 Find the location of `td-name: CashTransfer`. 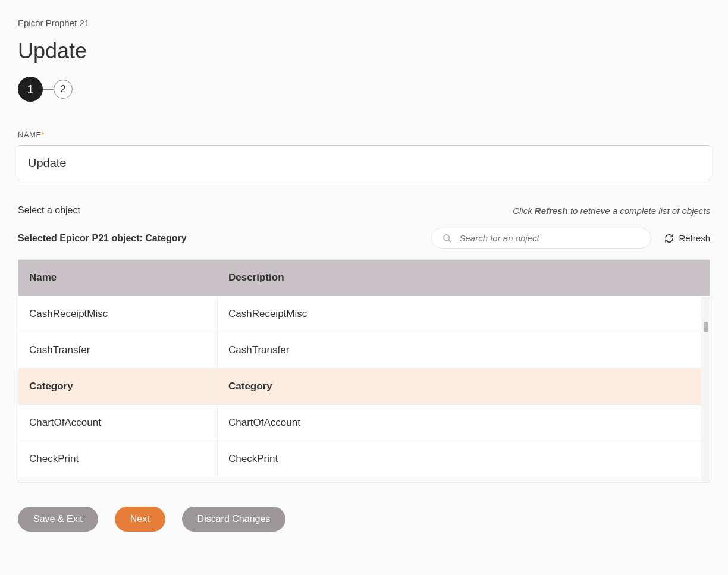

td-name: CashTransfer is located at coordinates (118, 350).